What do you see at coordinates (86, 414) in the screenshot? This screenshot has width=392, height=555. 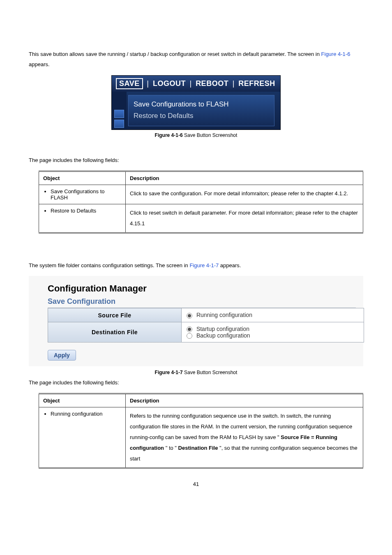 I see `object-running-configuration: Running configuration` at bounding box center [86, 414].